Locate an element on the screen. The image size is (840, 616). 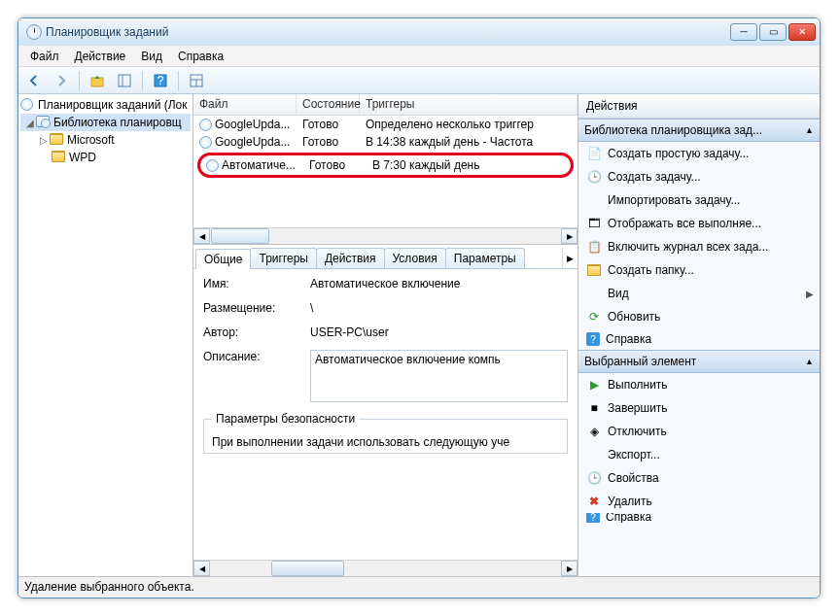
details-hscroll: ◀ ▶ is located at coordinates (385, 567).